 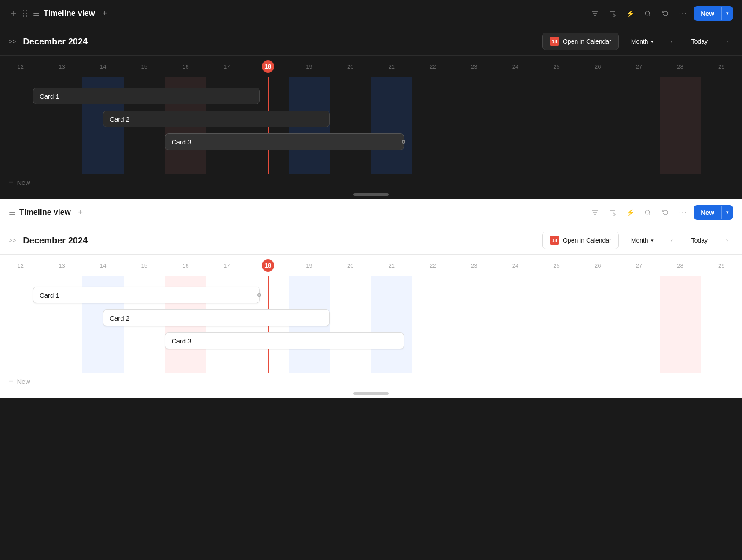 I want to click on date-16: 16, so click(x=186, y=67).